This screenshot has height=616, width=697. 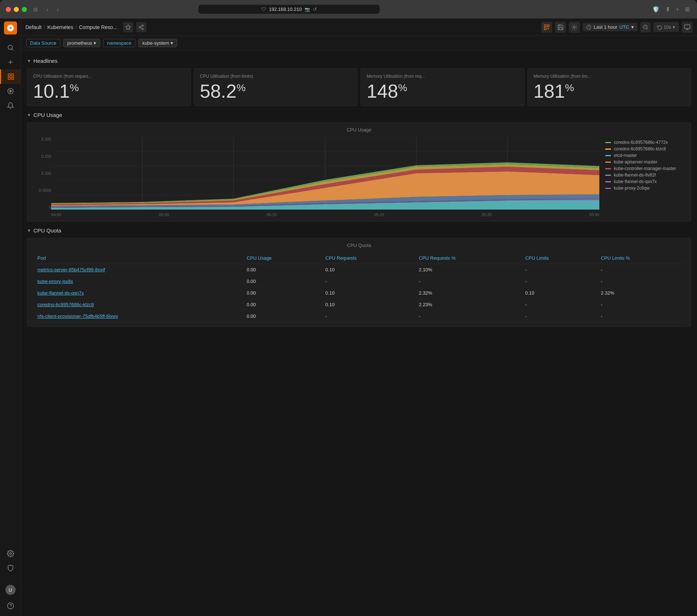 I want to click on stat-card-title-3: Memory Utilisation (from lim..., so click(x=610, y=76).